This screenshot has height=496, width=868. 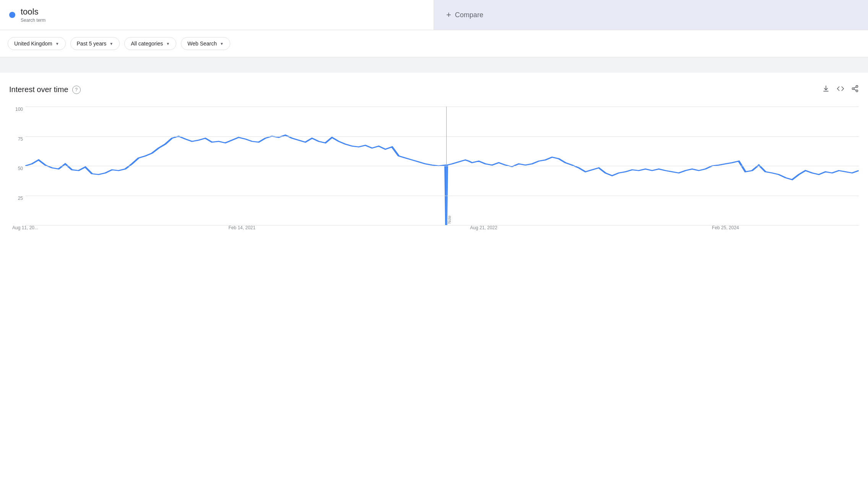 What do you see at coordinates (12, 15) in the screenshot?
I see `term-color-dot` at bounding box center [12, 15].